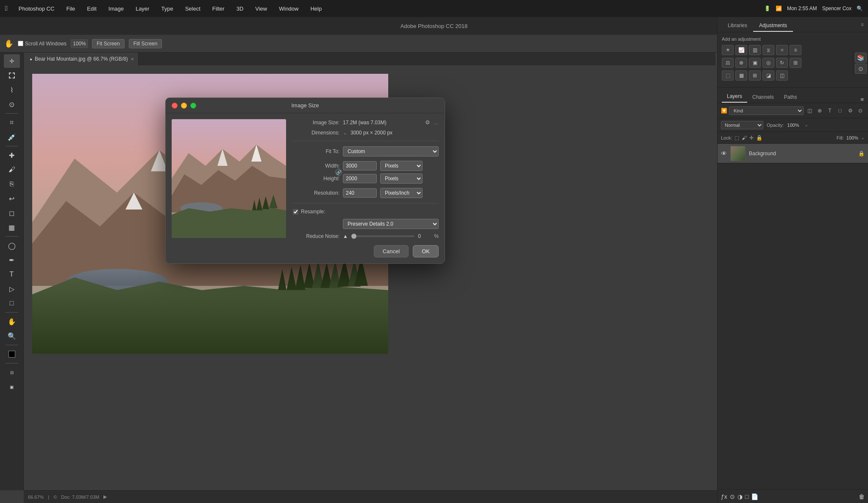 The image size is (868, 503). Describe the element at coordinates (339, 172) in the screenshot. I see `constrain-proportions-icon: 🔗` at that location.